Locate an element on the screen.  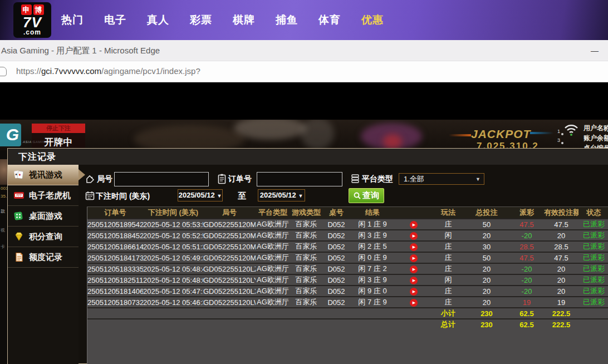
valid-cell: 20 is located at coordinates (561, 235).